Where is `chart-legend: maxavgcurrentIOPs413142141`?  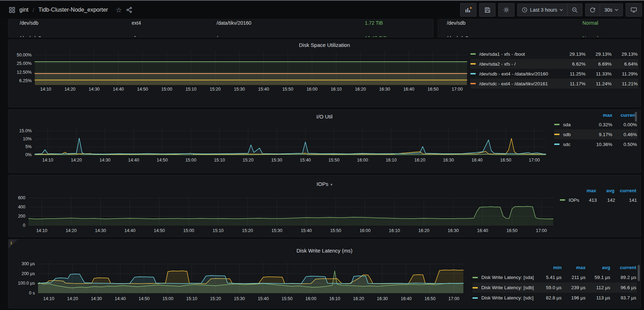 chart-legend: maxavgcurrentIOPs413142141 is located at coordinates (599, 195).